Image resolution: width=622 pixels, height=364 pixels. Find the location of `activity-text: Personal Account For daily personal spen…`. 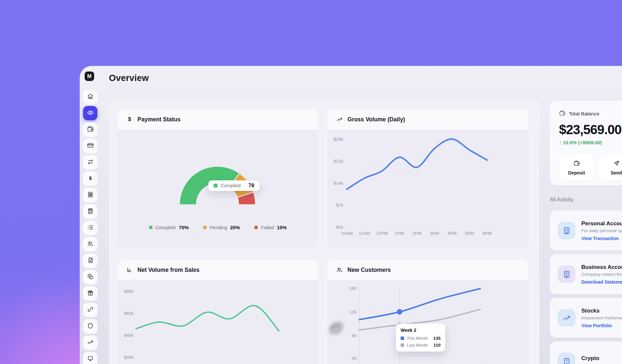

activity-text: Personal Account For daily personal spen… is located at coordinates (602, 231).